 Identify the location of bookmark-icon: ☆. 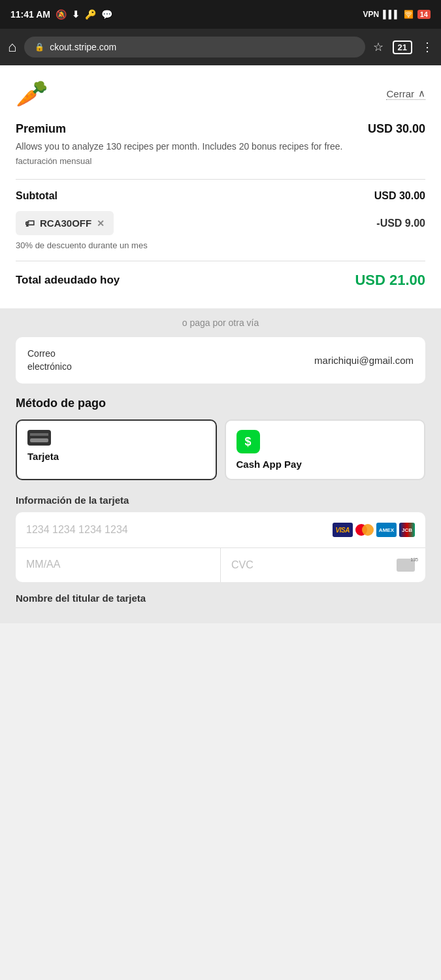
(378, 47).